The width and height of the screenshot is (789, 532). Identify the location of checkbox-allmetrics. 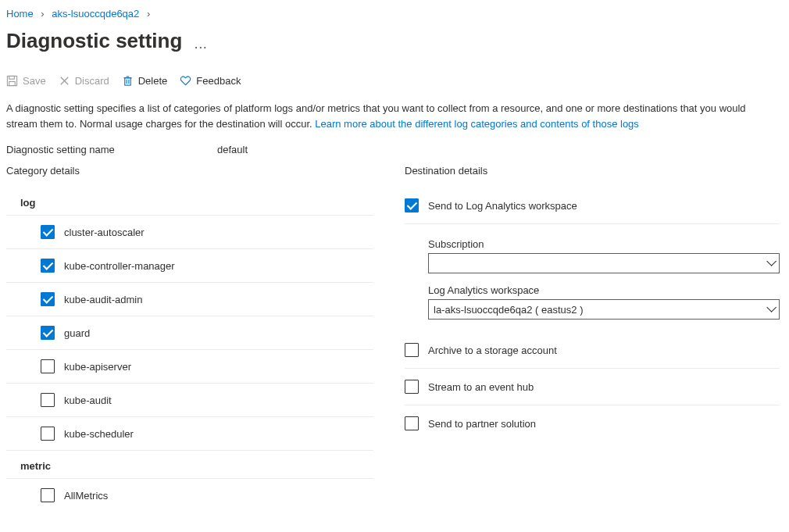
(48, 495).